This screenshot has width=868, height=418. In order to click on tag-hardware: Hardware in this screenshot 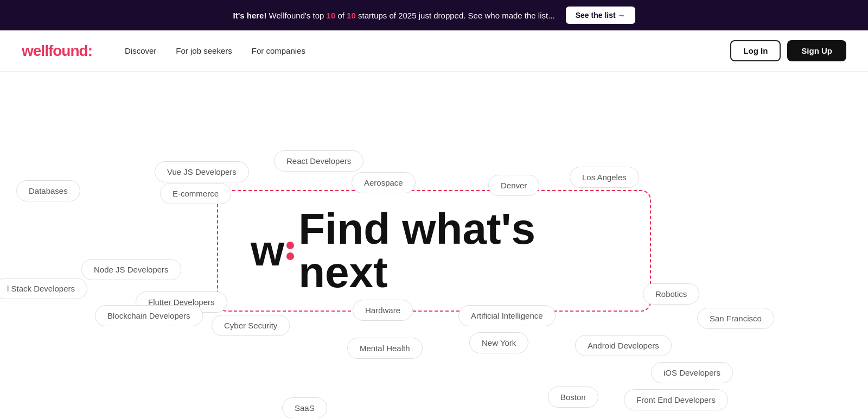, I will do `click(383, 311)`.